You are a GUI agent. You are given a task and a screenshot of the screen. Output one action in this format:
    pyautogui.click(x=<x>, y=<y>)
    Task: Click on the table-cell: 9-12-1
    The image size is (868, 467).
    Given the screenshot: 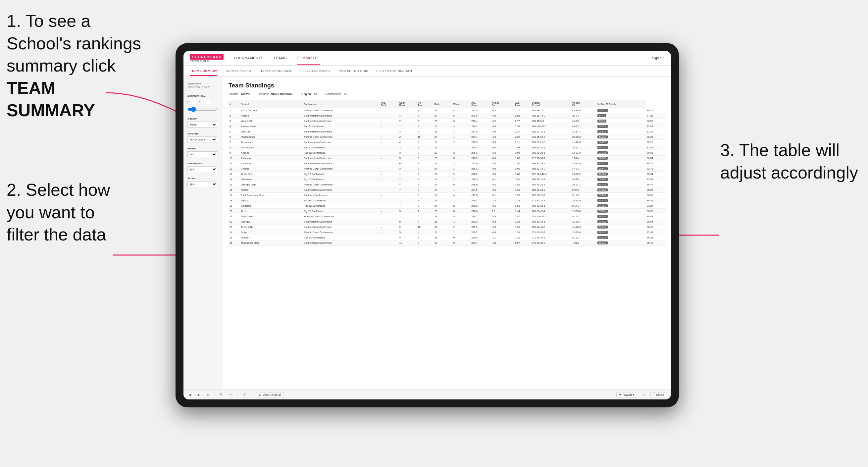 What is the action you would take?
    pyautogui.click(x=584, y=217)
    